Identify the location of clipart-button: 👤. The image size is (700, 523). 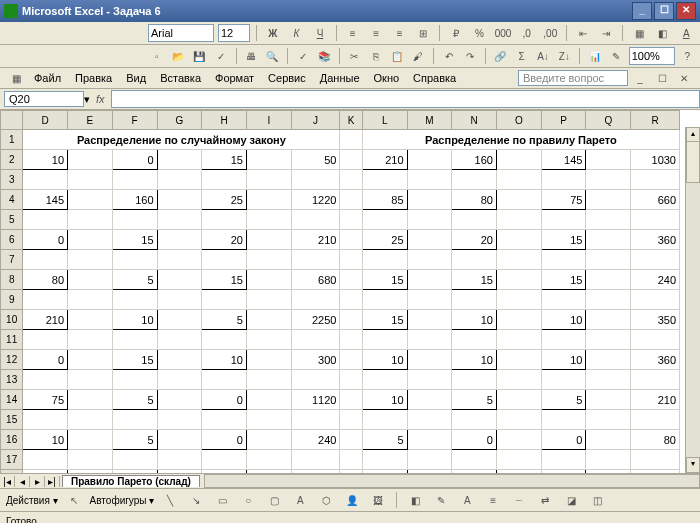
(352, 500).